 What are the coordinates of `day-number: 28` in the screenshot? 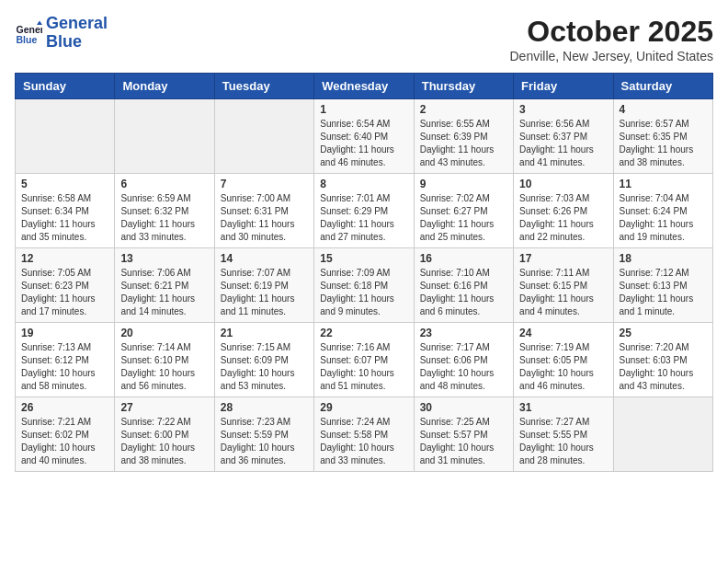 It's located at (265, 408).